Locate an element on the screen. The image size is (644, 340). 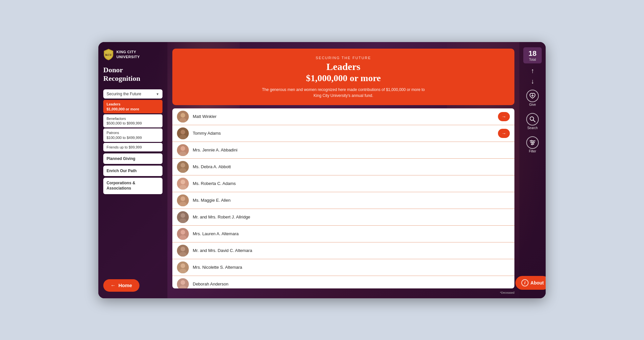
about-label: About is located at coordinates (537, 283).